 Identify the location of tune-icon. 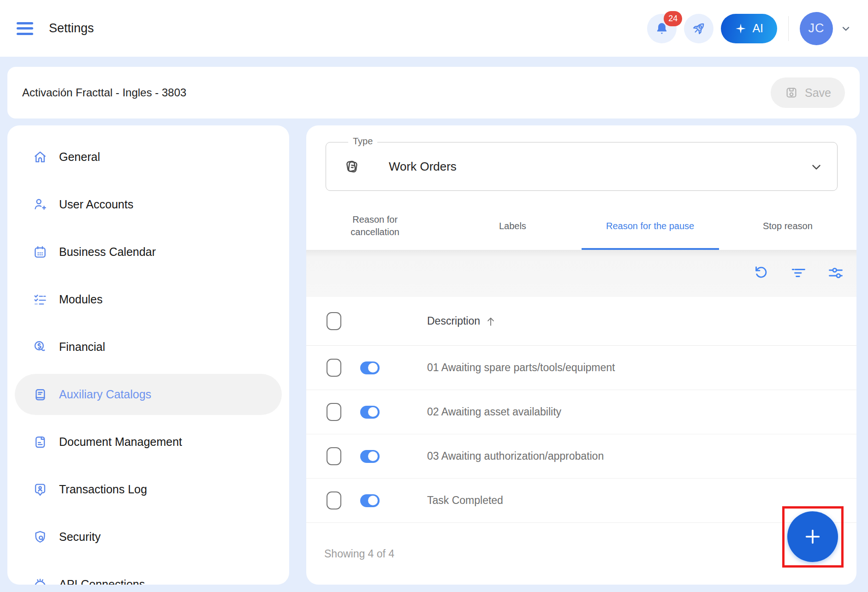
(836, 273).